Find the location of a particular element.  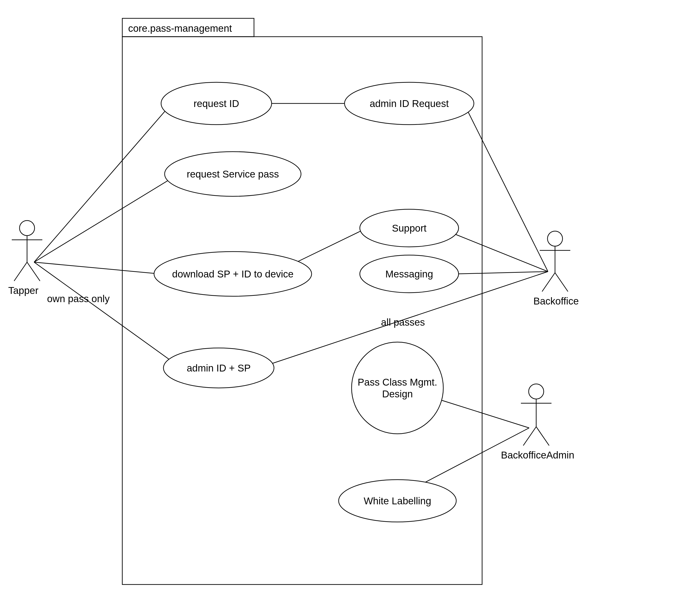

actor-tapper-label: Tapper is located at coordinates (23, 290).